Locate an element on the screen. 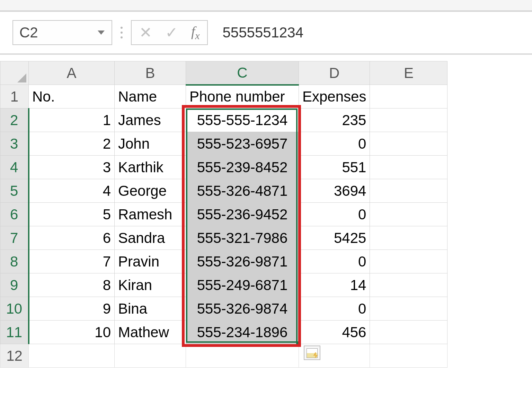  cell-A8: 7 is located at coordinates (72, 262).